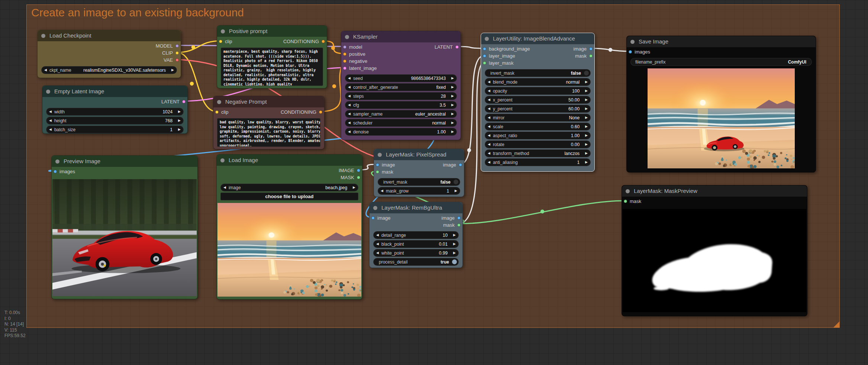  Describe the element at coordinates (583, 49) in the screenshot. I see `image-blend-advance-output-image: image` at that location.